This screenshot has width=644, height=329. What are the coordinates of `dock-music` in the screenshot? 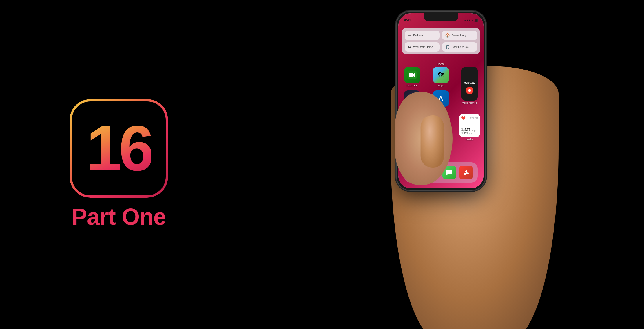 It's located at (466, 172).